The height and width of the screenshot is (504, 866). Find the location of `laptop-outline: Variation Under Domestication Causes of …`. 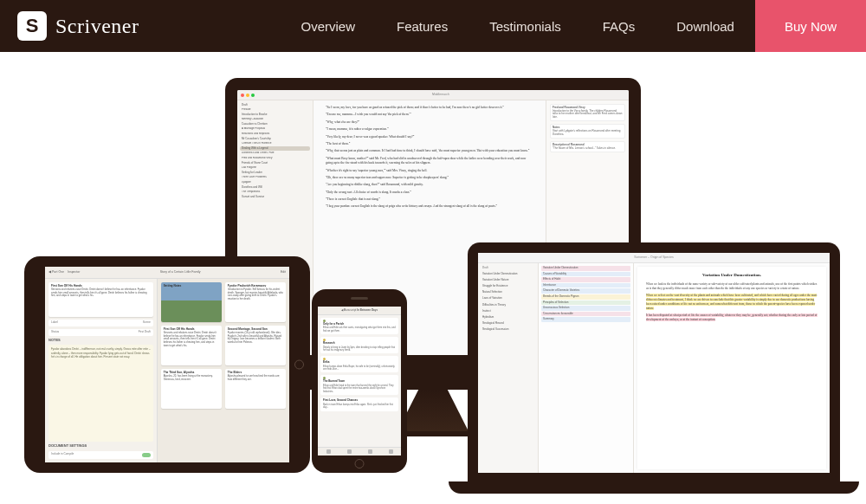

laptop-outline: Variation Under Domestication Causes of … is located at coordinates (586, 368).